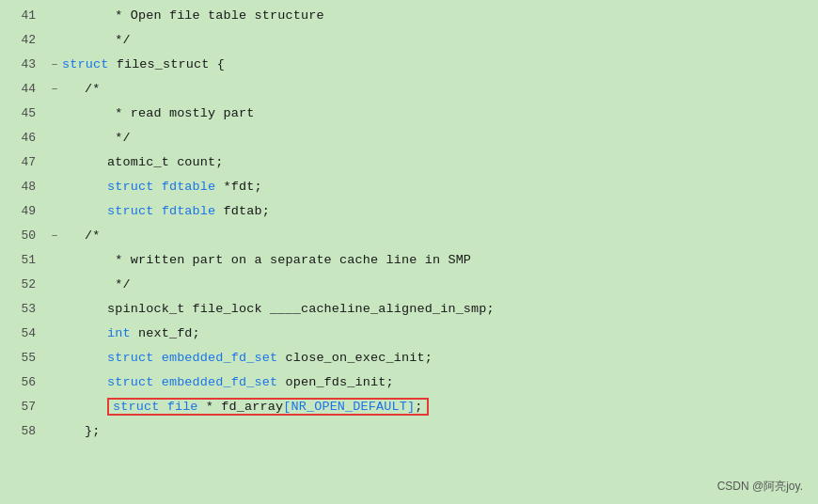 The image size is (818, 504). What do you see at coordinates (24, 260) in the screenshot?
I see `line-number: 51` at bounding box center [24, 260].